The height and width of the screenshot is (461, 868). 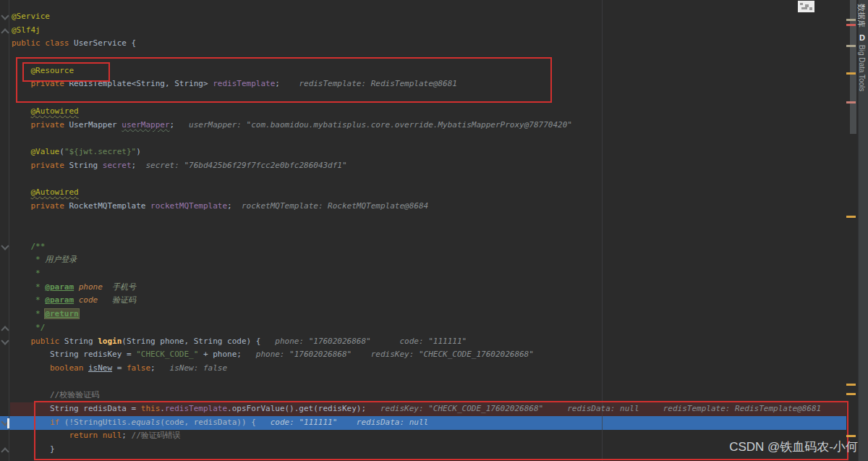 What do you see at coordinates (91, 287) in the screenshot?
I see `code-token: phone` at bounding box center [91, 287].